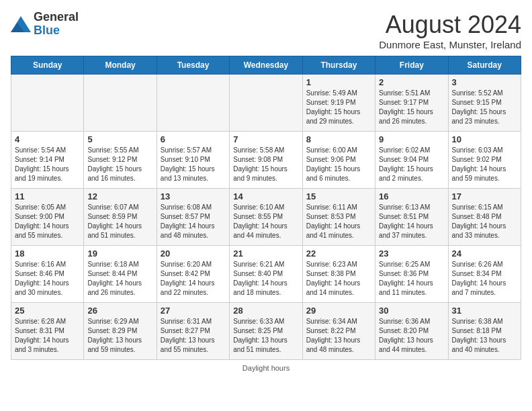 The image size is (532, 411). I want to click on day-number: 24, so click(485, 254).